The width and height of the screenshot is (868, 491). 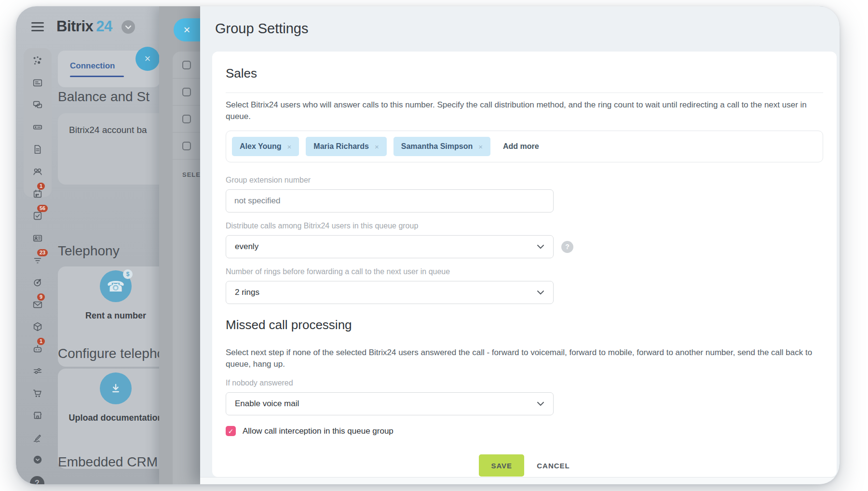 What do you see at coordinates (179, 245) in the screenshot?
I see `list-slider-strip: × SELE` at bounding box center [179, 245].